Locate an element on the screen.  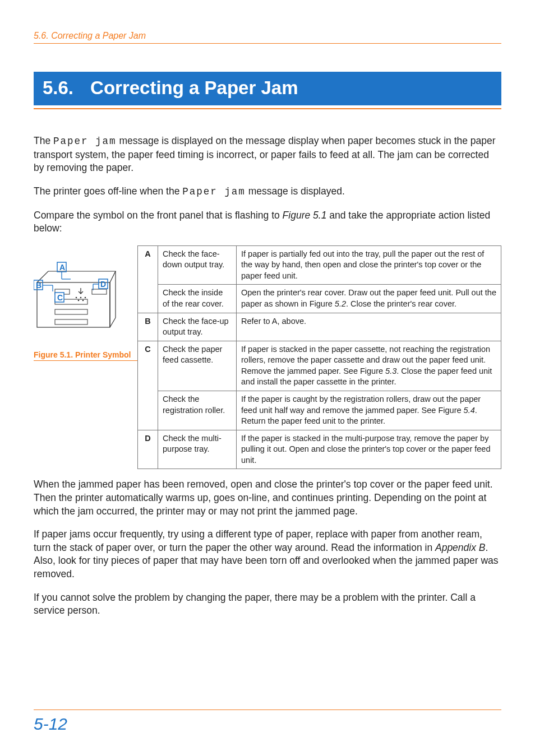
cell-action: Refer to A, above. is located at coordinates (369, 327).